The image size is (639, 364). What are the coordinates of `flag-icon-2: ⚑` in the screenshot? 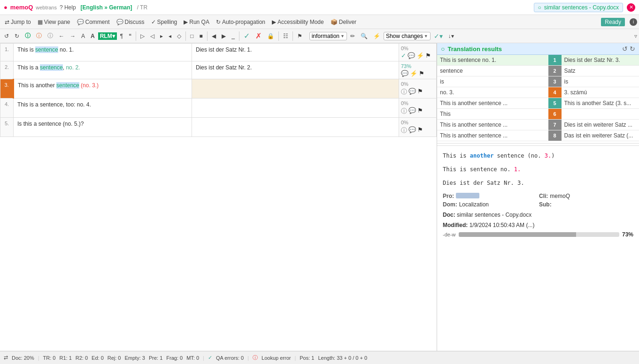 It's located at (422, 73).